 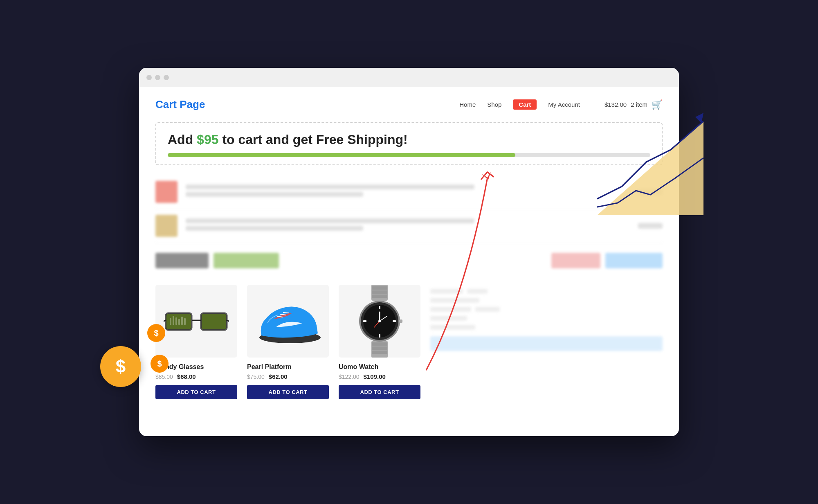 What do you see at coordinates (409, 155) in the screenshot?
I see `progress-bar-background` at bounding box center [409, 155].